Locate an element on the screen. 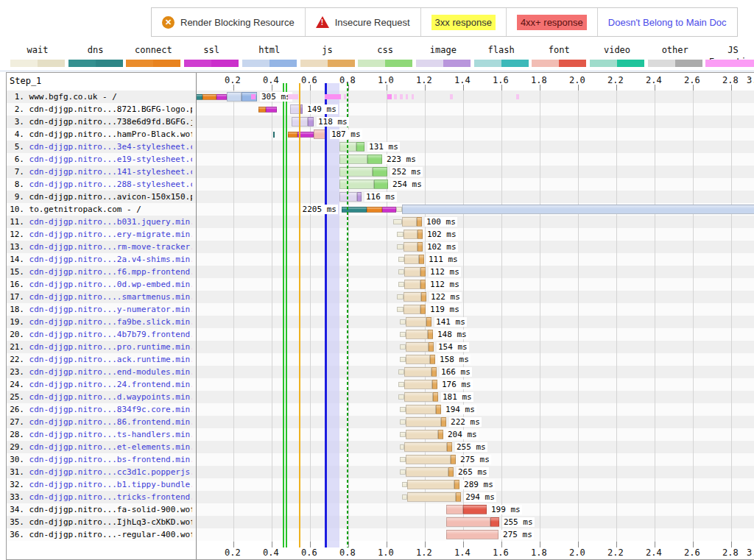 This screenshot has height=560, width=754. request-url: 35. cdn-djjgp.nitro...IjhLq3-cXbKD.woff2 is located at coordinates (99, 522).